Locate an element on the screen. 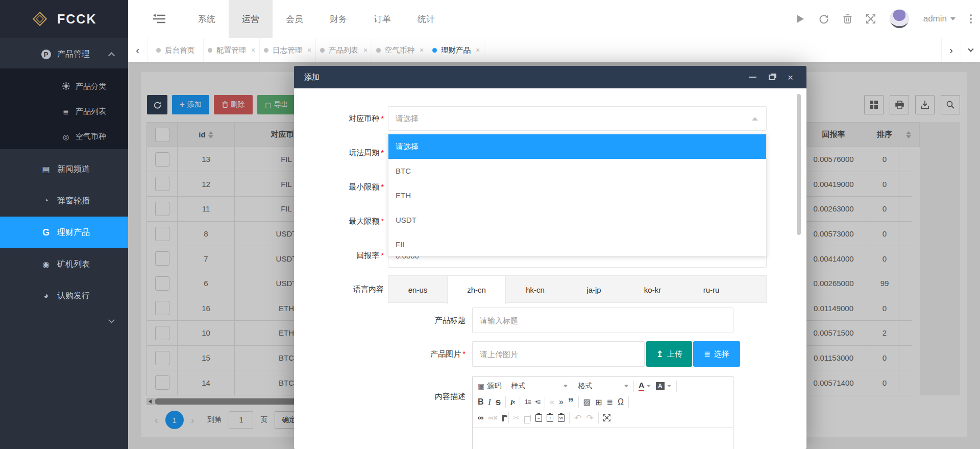 The height and width of the screenshot is (449, 980). choose-button: ≣ 选择 is located at coordinates (717, 354).